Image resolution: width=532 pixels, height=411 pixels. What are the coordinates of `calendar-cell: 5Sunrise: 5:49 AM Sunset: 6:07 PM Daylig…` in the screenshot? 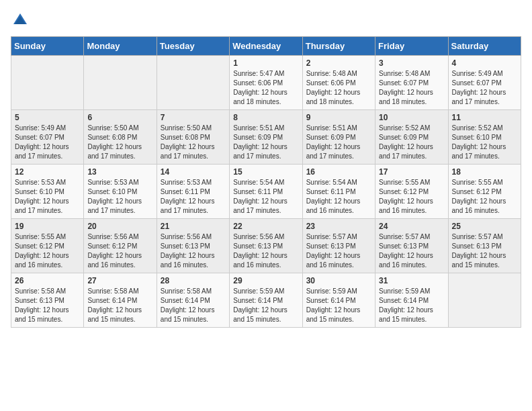 It's located at (48, 137).